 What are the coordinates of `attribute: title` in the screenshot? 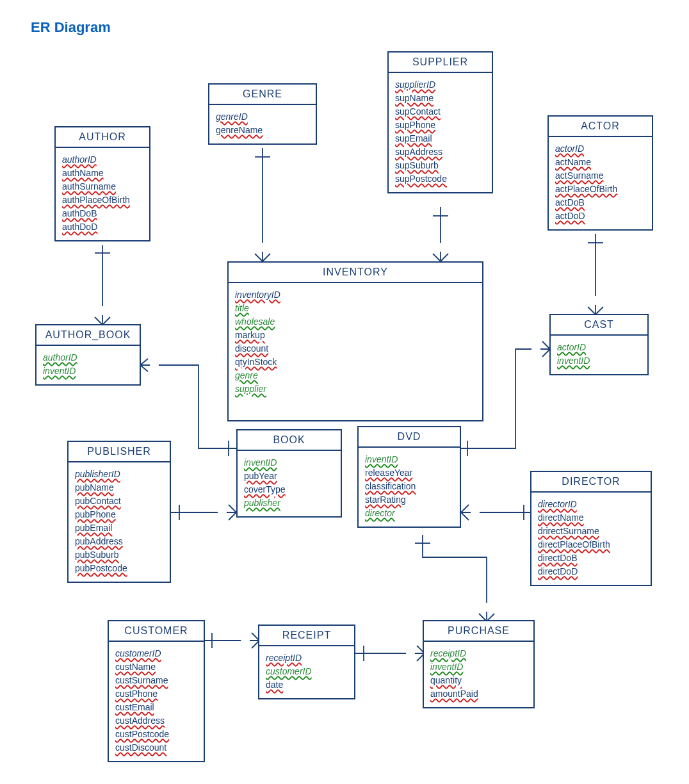 It's located at (355, 309).